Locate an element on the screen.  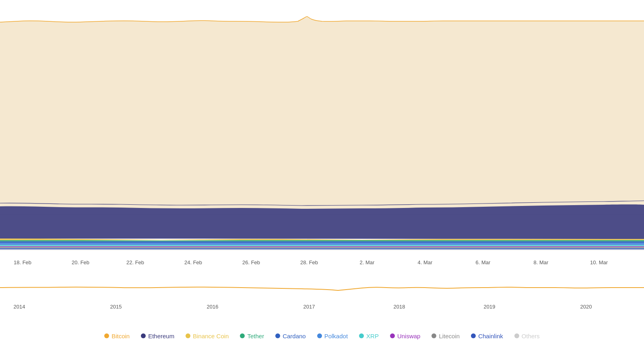
legend-label-text: Binance Coin is located at coordinates (211, 336).